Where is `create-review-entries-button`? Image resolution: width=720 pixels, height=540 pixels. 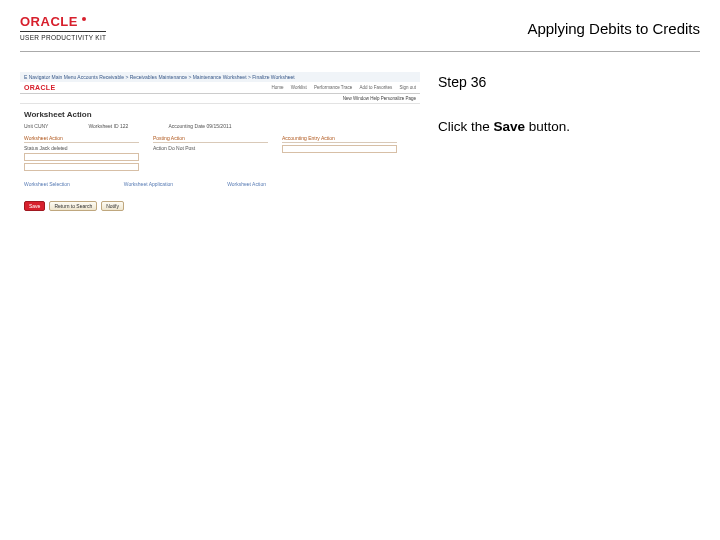 create-review-entries-button is located at coordinates (82, 157).